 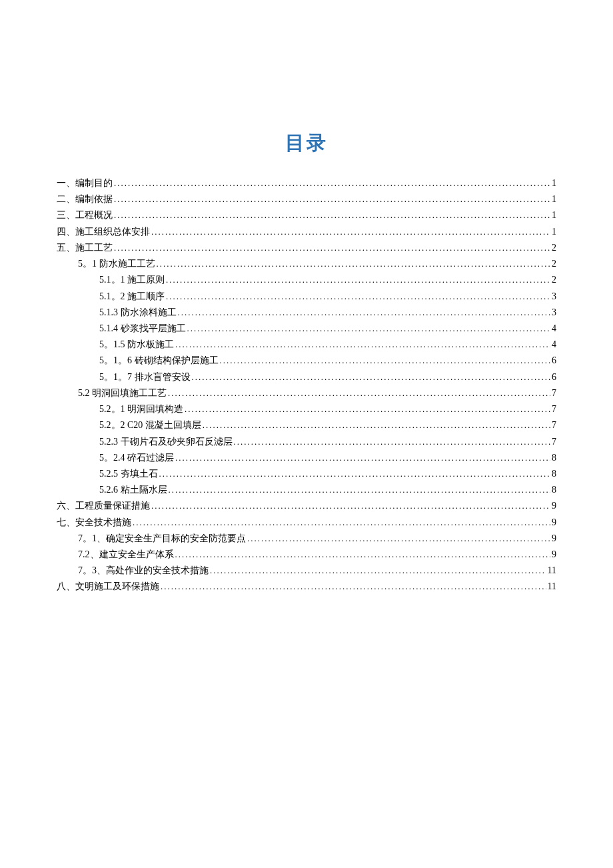 I want to click on toc-entry-label: 5。1 防水施工工艺, so click(x=117, y=264).